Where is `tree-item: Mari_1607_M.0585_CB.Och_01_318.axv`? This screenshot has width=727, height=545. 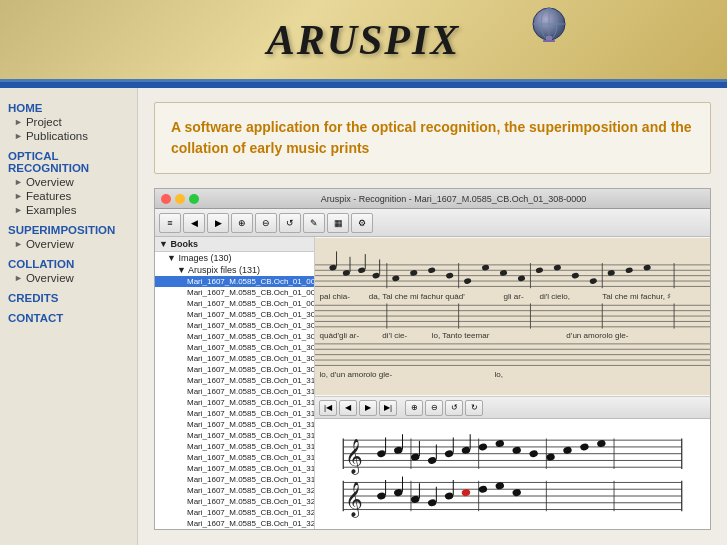
tree-item: Mari_1607_M.0585_CB.Och_01_318.axv is located at coordinates (234, 468).